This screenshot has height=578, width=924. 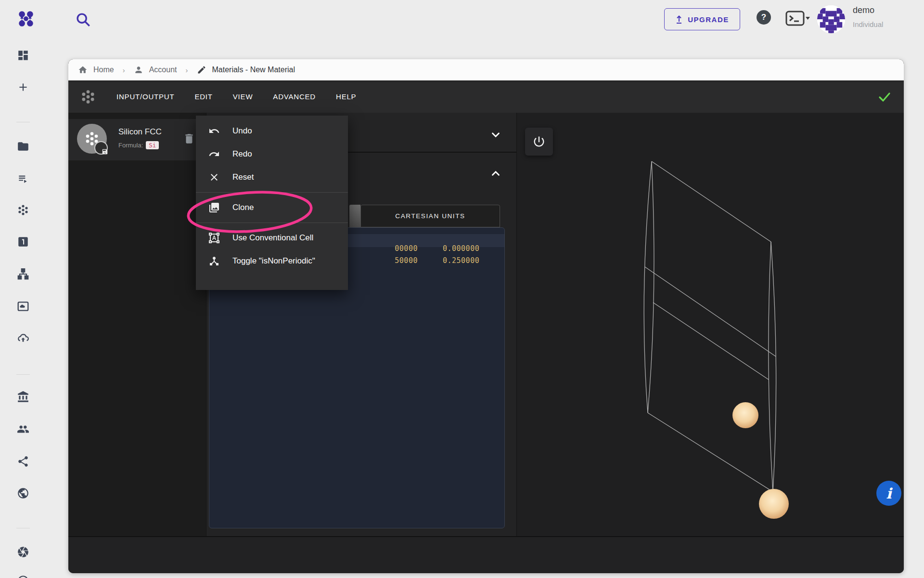 I want to click on partial-bottom-icon, so click(x=23, y=576).